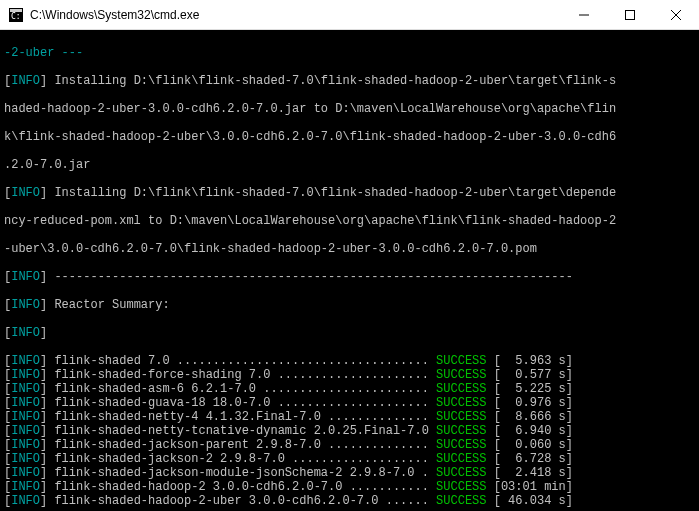 This screenshot has width=699, height=511. I want to click on build-time: [ 5.963 s], so click(534, 361).